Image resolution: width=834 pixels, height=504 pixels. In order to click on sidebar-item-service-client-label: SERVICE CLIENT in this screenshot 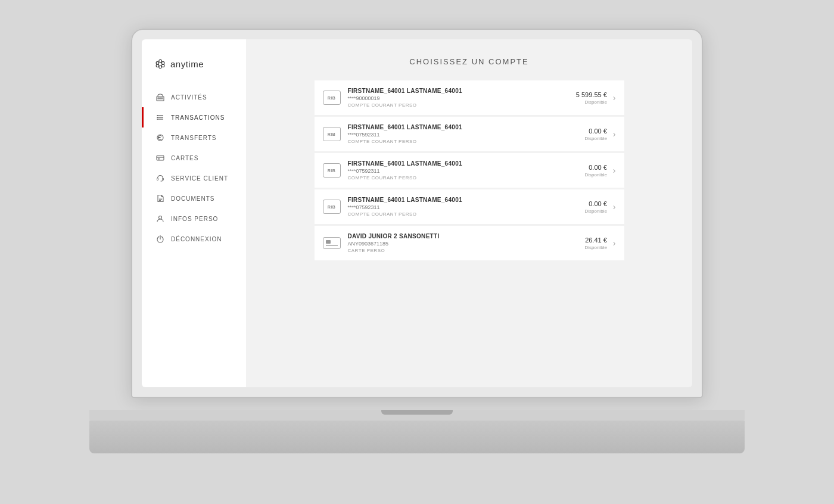, I will do `click(200, 179)`.